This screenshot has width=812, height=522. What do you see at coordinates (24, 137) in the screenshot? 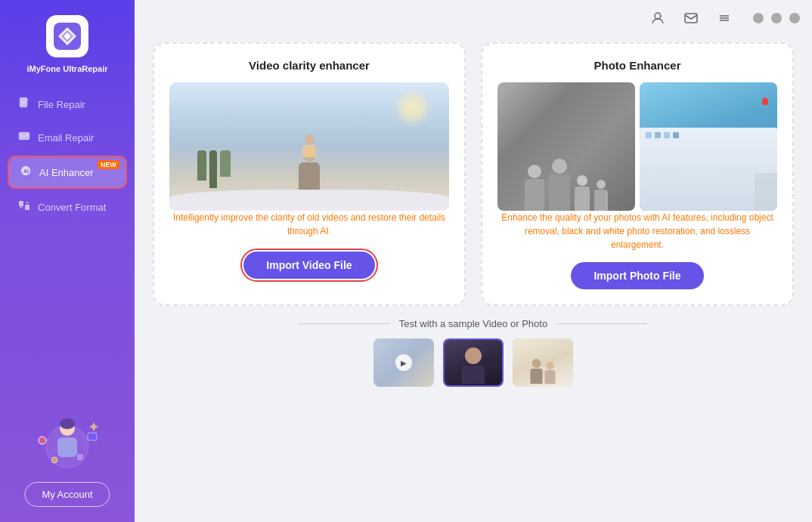
I see `email-repair-icon` at bounding box center [24, 137].